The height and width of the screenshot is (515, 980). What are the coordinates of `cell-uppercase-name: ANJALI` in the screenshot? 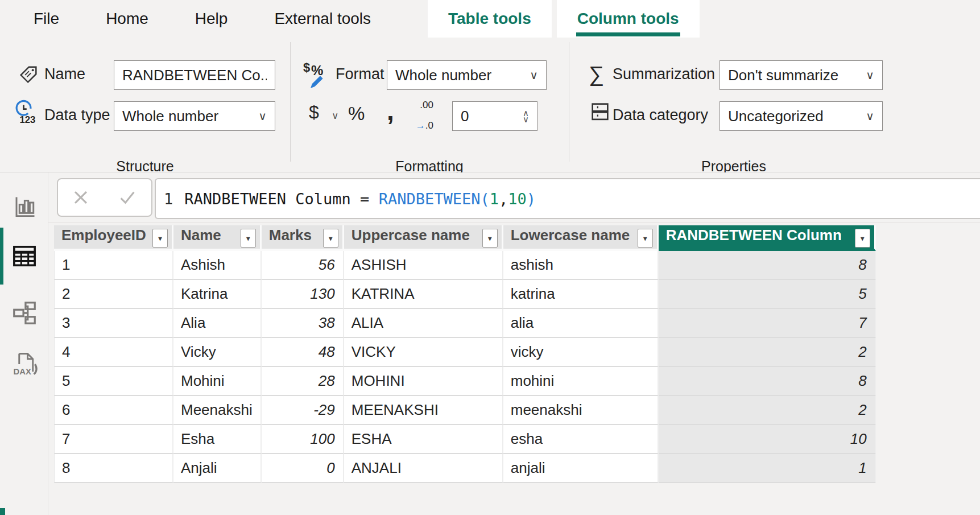 It's located at (424, 469).